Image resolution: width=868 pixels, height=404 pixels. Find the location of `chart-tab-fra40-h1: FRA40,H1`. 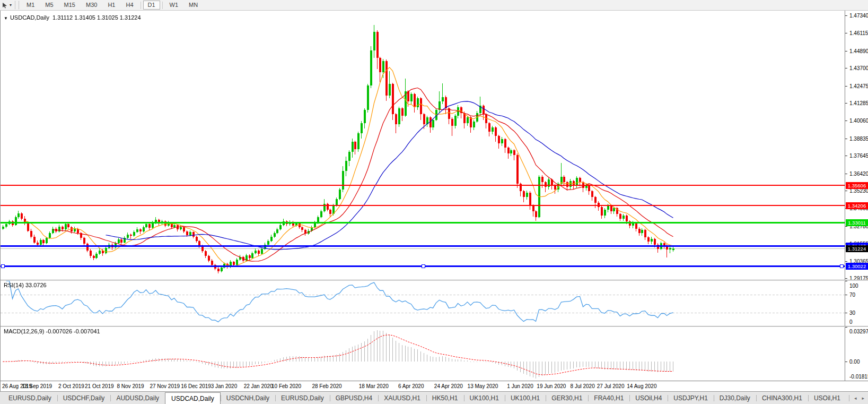

chart-tab-fra40-h1: FRA40,H1 is located at coordinates (609, 398).